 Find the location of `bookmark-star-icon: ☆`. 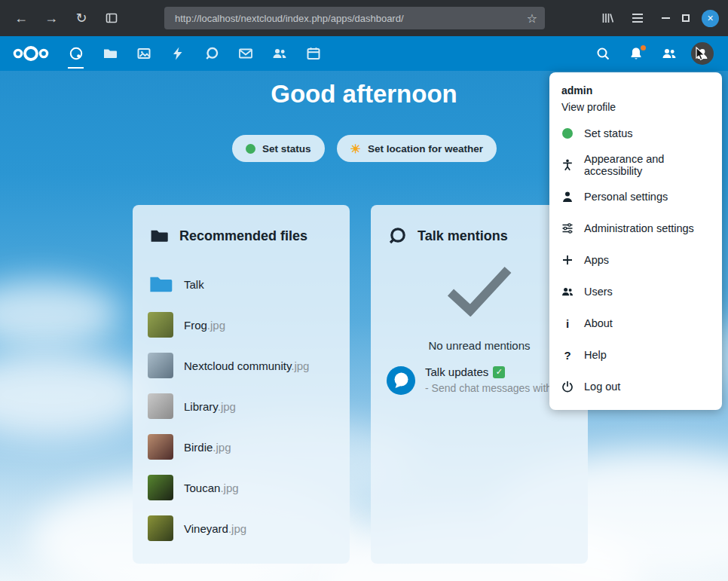

bookmark-star-icon: ☆ is located at coordinates (532, 18).